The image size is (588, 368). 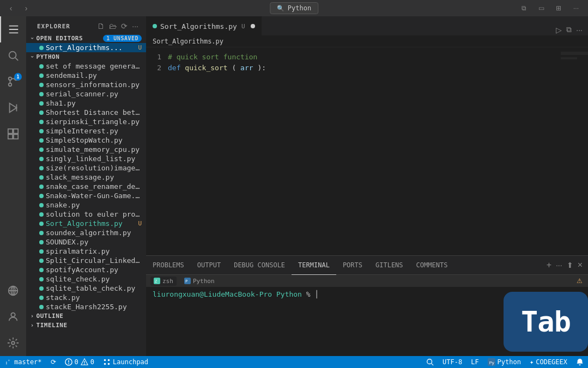 What do you see at coordinates (86, 149) in the screenshot?
I see `list-item: simulate_memory_cpu.py` at bounding box center [86, 149].